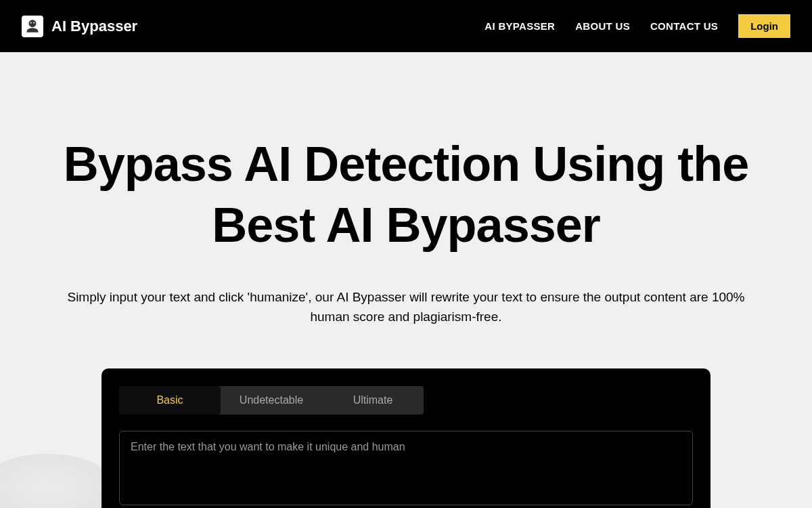 The width and height of the screenshot is (812, 508). I want to click on nav-section: AI BYPASSER ABOUT US CONTACT US Login, so click(637, 26).